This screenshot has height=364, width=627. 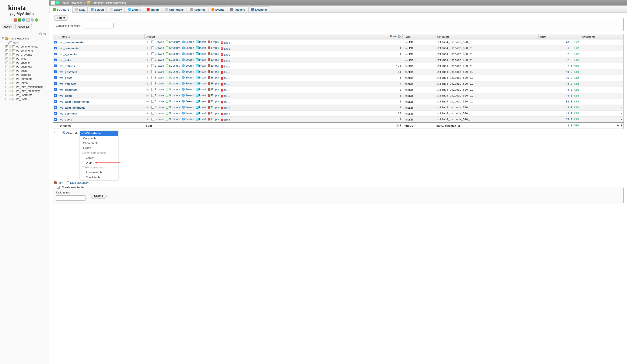 What do you see at coordinates (99, 163) in the screenshot?
I see `dd-drop: Drop` at bounding box center [99, 163].